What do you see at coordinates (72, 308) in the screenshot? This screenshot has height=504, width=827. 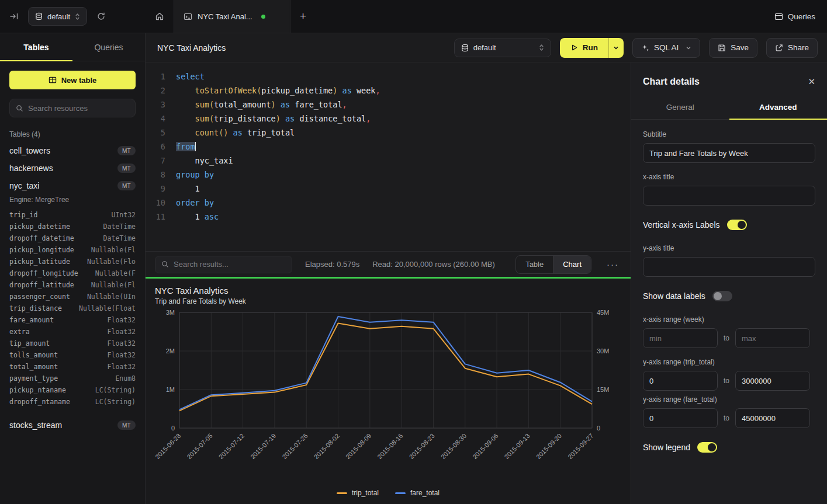 I see `column-row: trip_distanceNullable(Float` at bounding box center [72, 308].